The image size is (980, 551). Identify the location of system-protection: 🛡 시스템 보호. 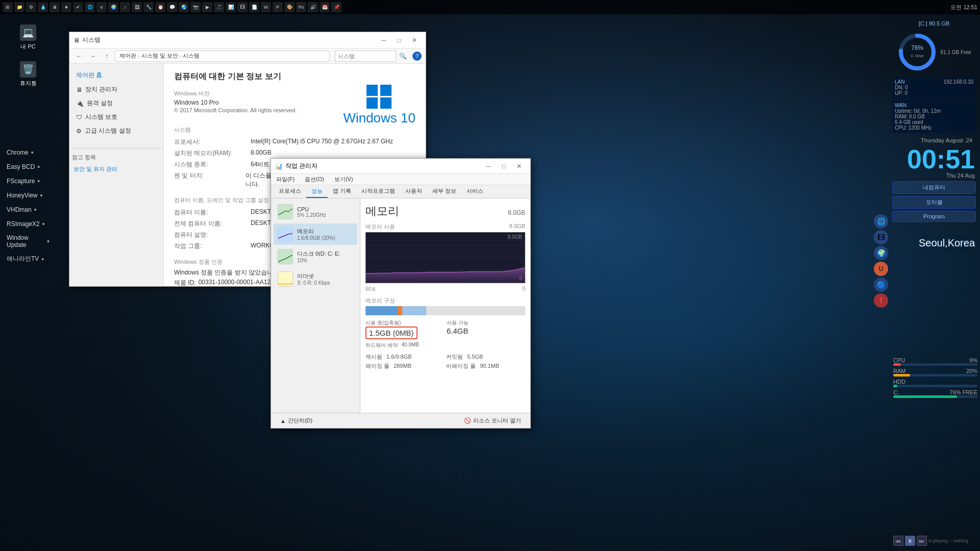
(116, 117).